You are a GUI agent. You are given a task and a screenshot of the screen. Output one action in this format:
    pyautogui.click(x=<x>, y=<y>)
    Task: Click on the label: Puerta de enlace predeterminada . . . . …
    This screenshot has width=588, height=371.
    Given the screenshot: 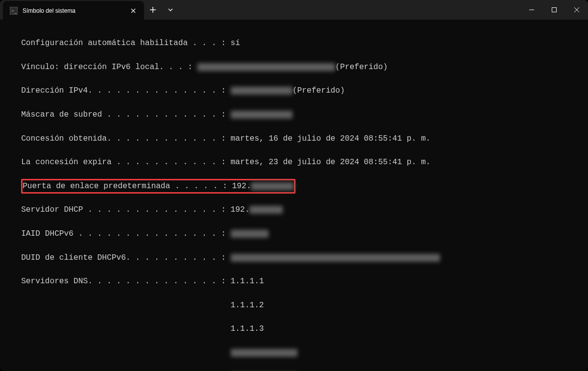 What is the action you would take?
    pyautogui.click(x=125, y=186)
    